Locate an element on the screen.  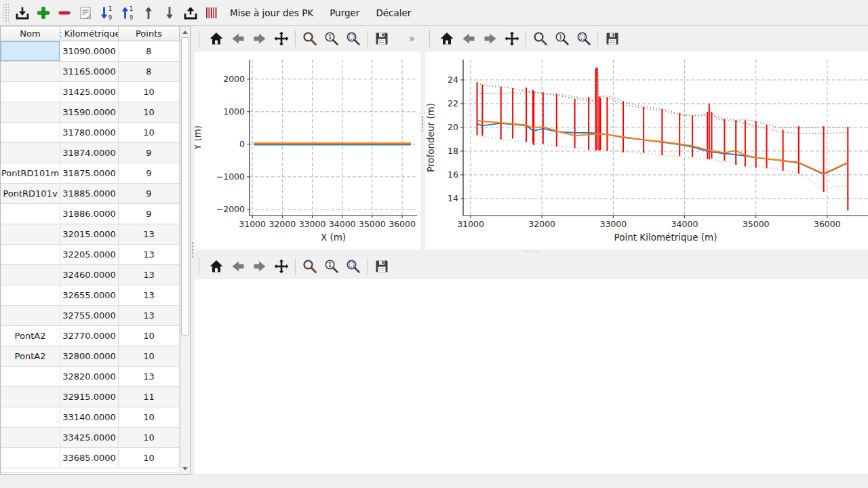
cell-pk: 31165.0000 is located at coordinates (90, 72).